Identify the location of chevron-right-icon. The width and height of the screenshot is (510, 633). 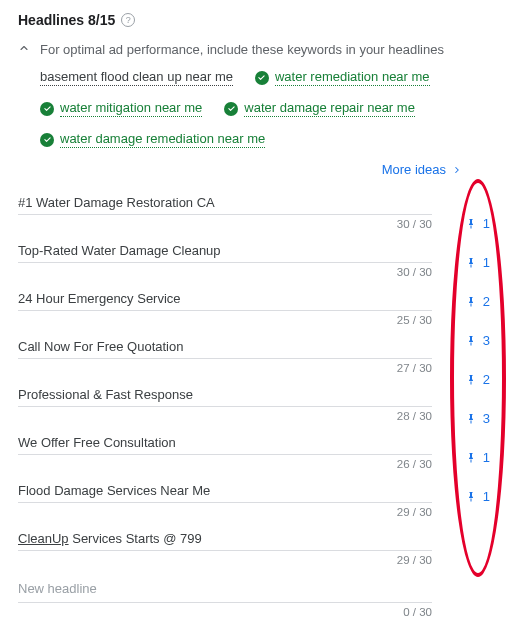
(457, 170).